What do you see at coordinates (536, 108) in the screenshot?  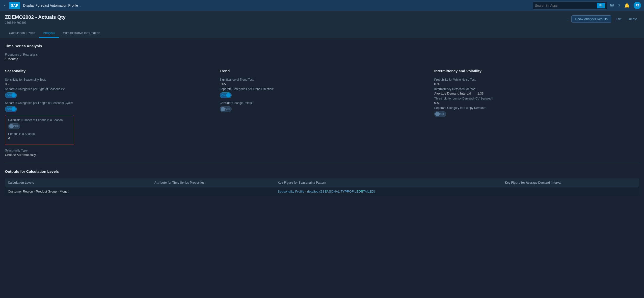 I see `separate-category-lumpy-label: Separate Category for Lumpy Demand:` at bounding box center [536, 108].